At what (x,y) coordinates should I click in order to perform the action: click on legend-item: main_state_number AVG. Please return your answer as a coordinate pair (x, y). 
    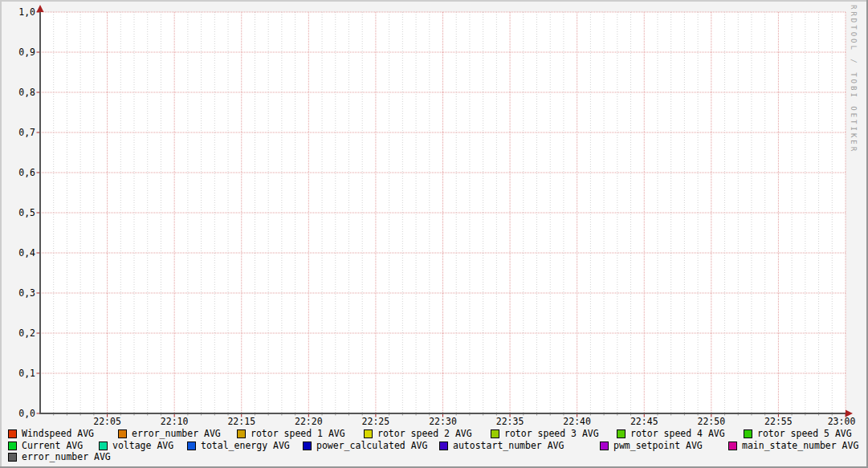
    Looking at the image, I should click on (793, 446).